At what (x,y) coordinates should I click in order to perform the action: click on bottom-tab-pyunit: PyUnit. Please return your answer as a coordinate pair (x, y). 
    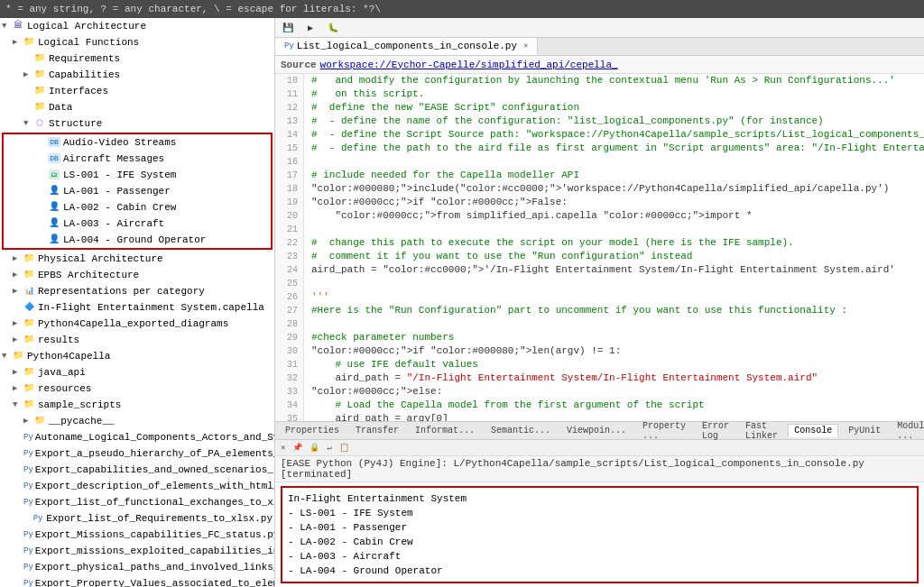
    Looking at the image, I should click on (864, 431).